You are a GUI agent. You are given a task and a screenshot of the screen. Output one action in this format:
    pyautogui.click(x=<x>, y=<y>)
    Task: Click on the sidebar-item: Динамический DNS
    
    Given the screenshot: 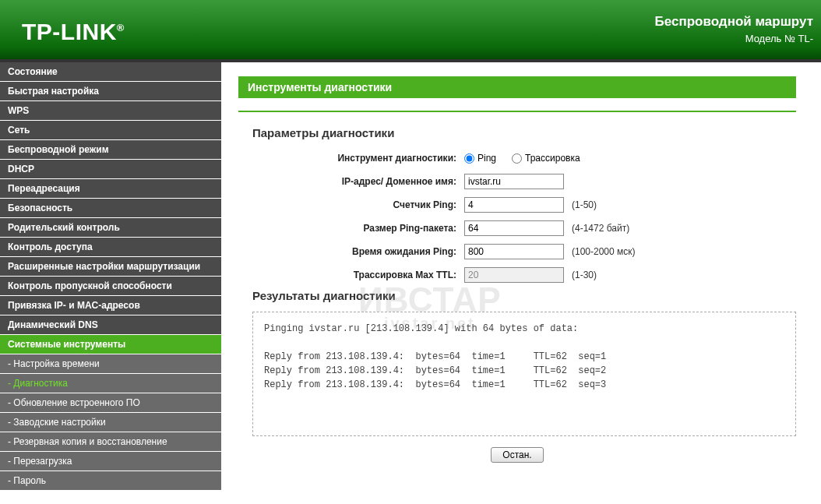 What is the action you would take?
    pyautogui.click(x=111, y=326)
    